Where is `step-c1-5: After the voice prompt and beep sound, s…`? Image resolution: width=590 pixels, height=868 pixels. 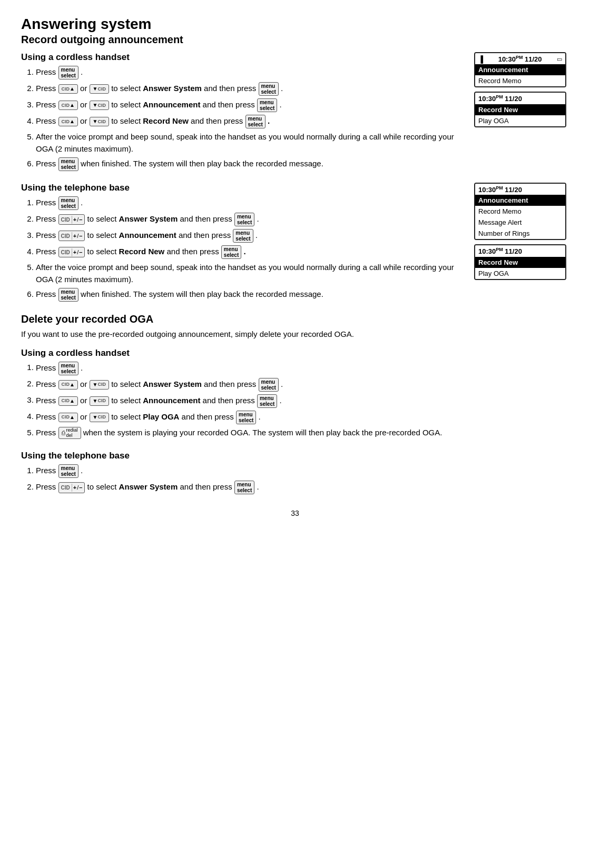
step-c1-5: After the voice prompt and beep sound, s… is located at coordinates (302, 143).